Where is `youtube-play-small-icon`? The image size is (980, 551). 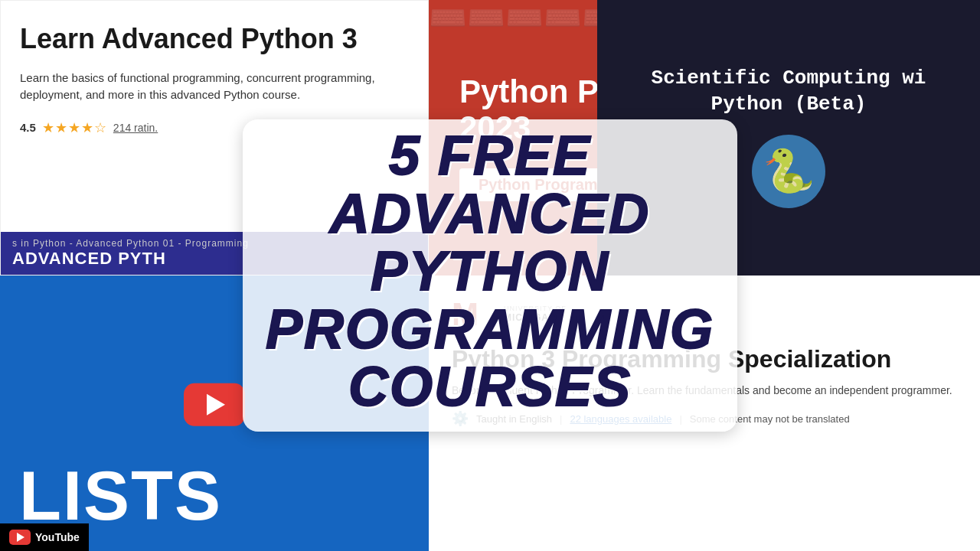
youtube-play-small-icon is located at coordinates (21, 537).